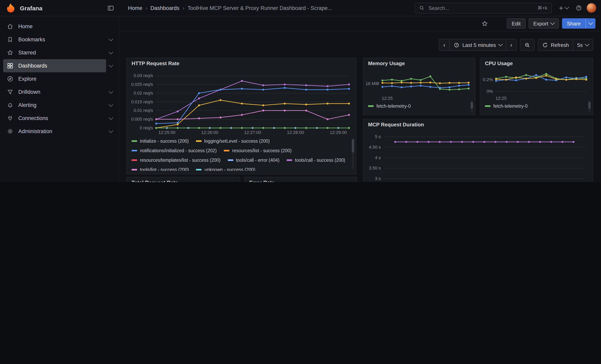  What do you see at coordinates (241, 64) in the screenshot?
I see `panel-title: HTTP Request Rate` at bounding box center [241, 64].